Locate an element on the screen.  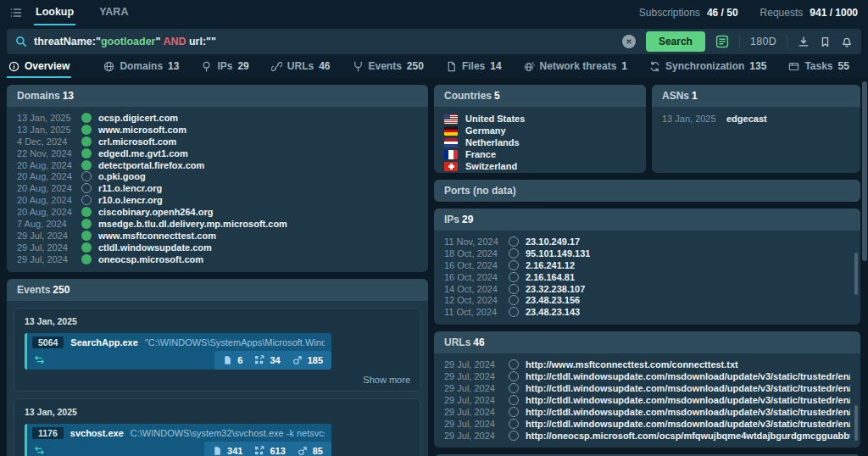
domain-link: ctldl.windowsupdate.com is located at coordinates (155, 247).